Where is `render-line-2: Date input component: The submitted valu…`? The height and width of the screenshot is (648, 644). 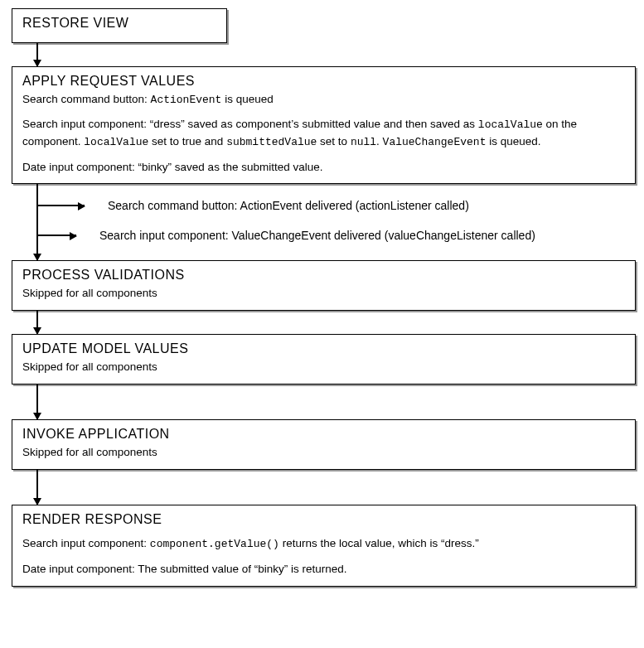
render-line-2: Date input component: The submitted valu… is located at coordinates (323, 569).